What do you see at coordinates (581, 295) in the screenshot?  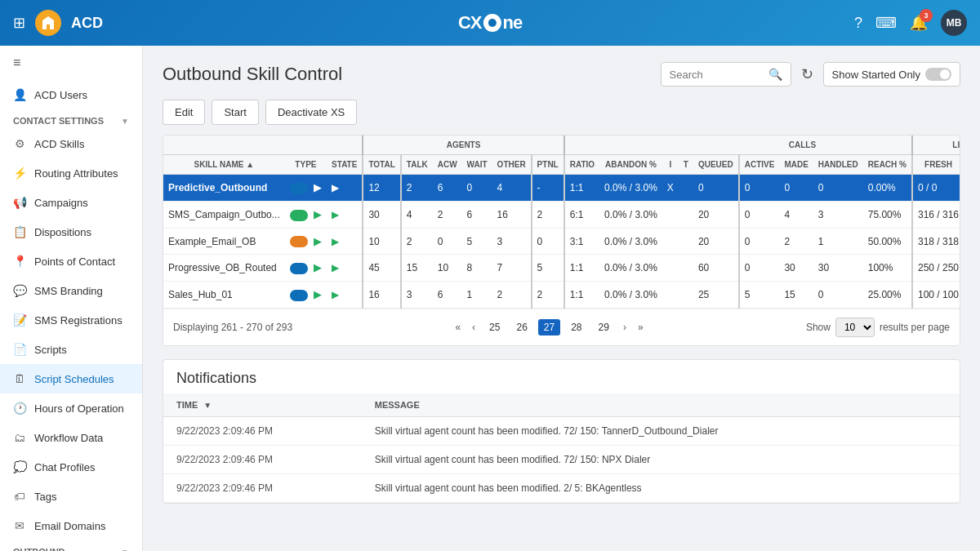 I see `cell-ratio: 1:1` at bounding box center [581, 295].